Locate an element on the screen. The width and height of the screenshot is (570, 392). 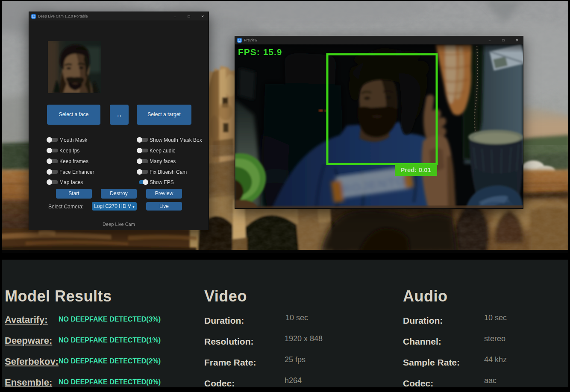
svg-text: FPS: 15.9 is located at coordinates (260, 52).